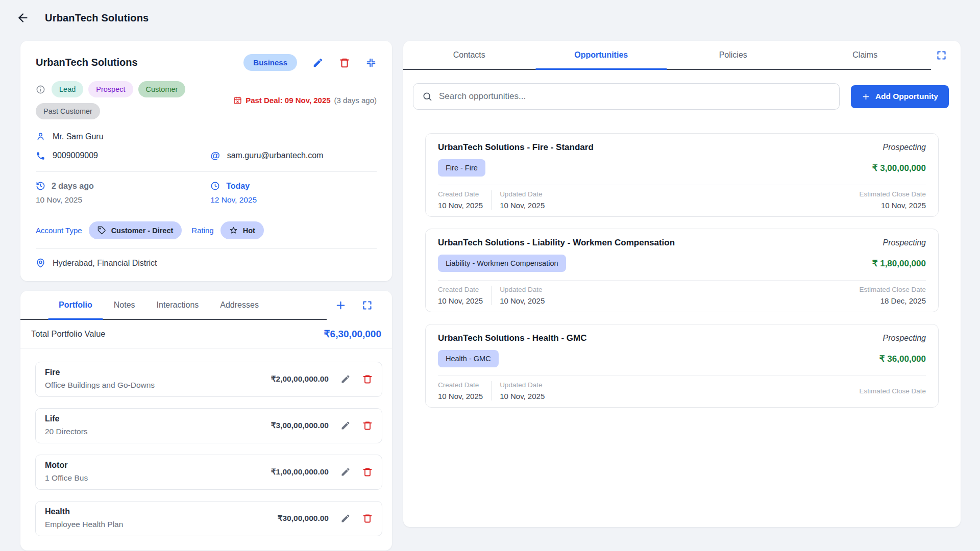  Describe the element at coordinates (234, 231) in the screenshot. I see `star-icon` at that location.